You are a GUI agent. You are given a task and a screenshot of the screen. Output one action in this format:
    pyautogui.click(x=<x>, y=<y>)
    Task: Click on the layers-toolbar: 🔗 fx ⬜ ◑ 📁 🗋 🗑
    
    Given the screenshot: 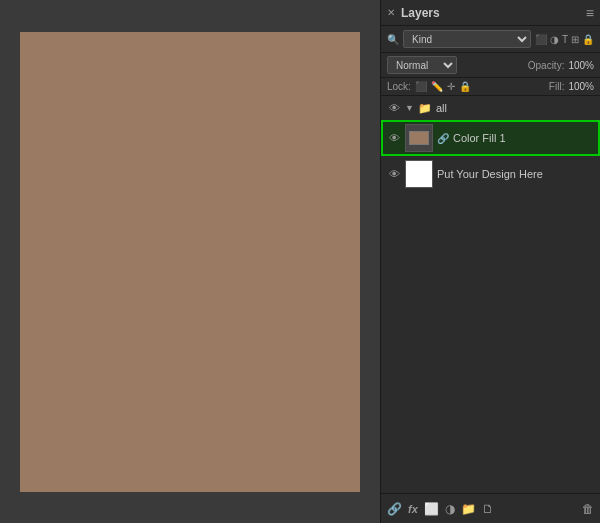 What is the action you would take?
    pyautogui.click(x=490, y=508)
    